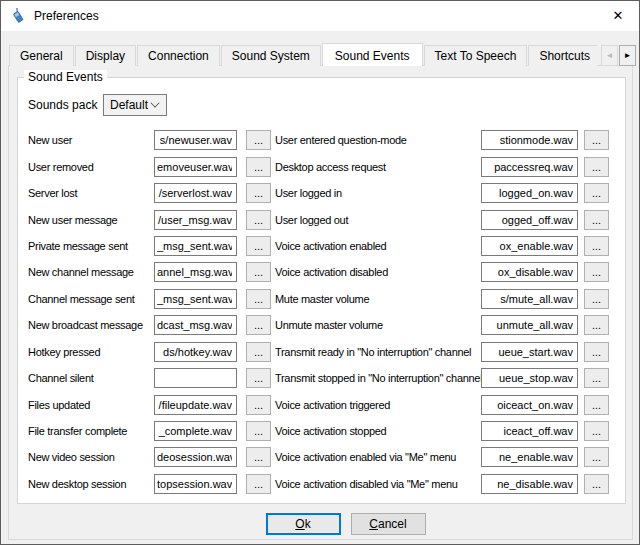 This screenshot has height=545, width=640. I want to click on tab-connection: Connection, so click(178, 56).